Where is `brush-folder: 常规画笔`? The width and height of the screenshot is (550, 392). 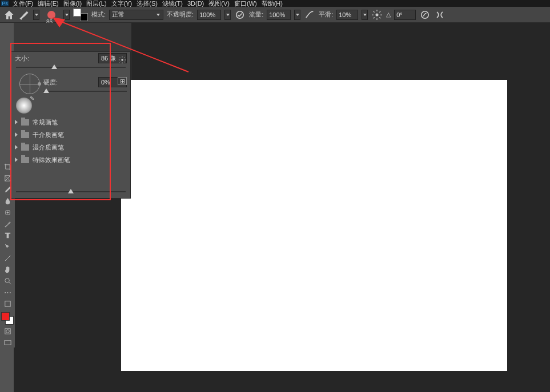 brush-folder: 常规画笔 is located at coordinates (71, 122).